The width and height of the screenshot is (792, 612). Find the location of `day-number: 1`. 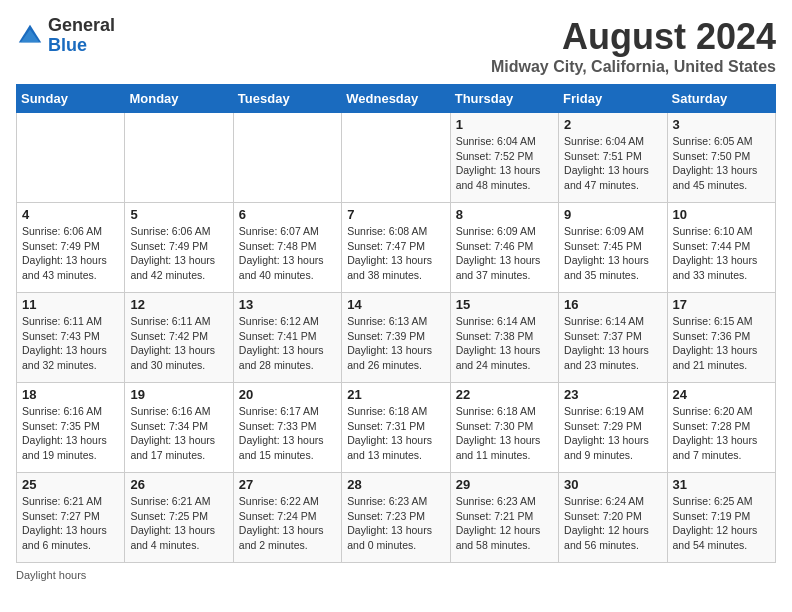

day-number: 1 is located at coordinates (504, 124).